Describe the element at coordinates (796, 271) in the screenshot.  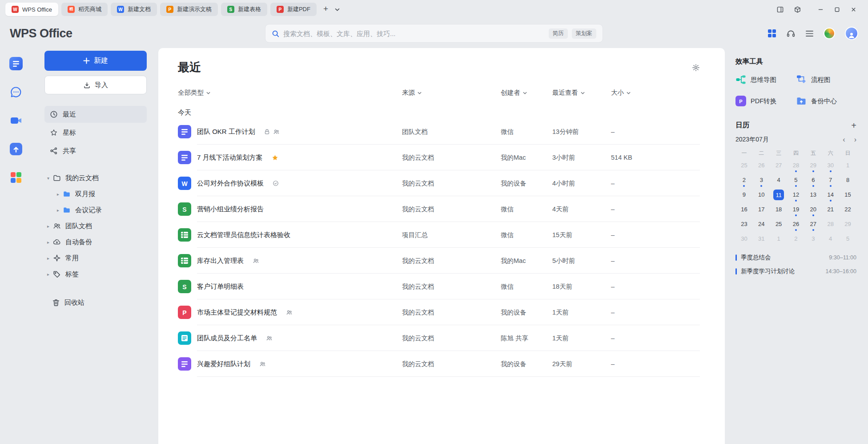
I see `event-item: 新季度学习计划讨论 14:30–16:00` at that location.